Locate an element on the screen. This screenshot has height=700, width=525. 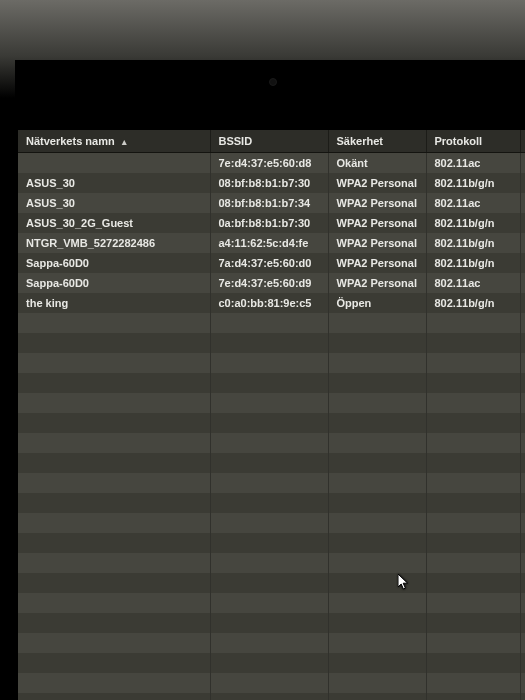
col-header-name: Nätverkets namn ▴ is located at coordinates (114, 142).